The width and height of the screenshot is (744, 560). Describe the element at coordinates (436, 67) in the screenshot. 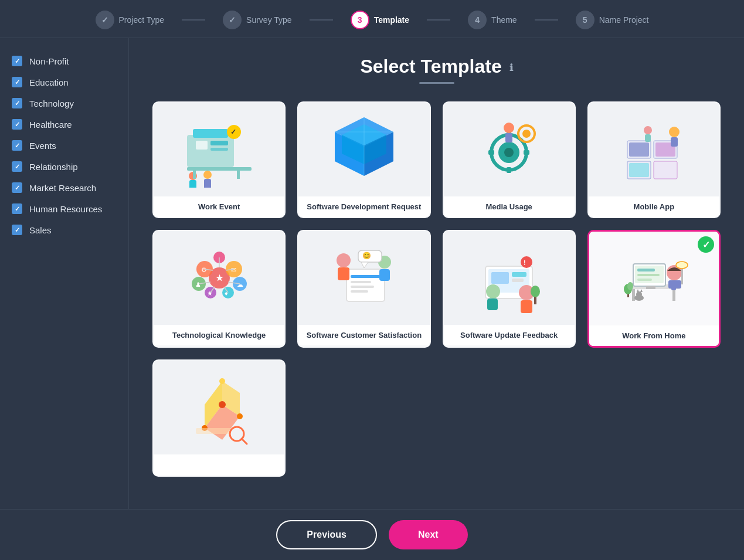

I see `page-title: Select Template ℹ` at that location.